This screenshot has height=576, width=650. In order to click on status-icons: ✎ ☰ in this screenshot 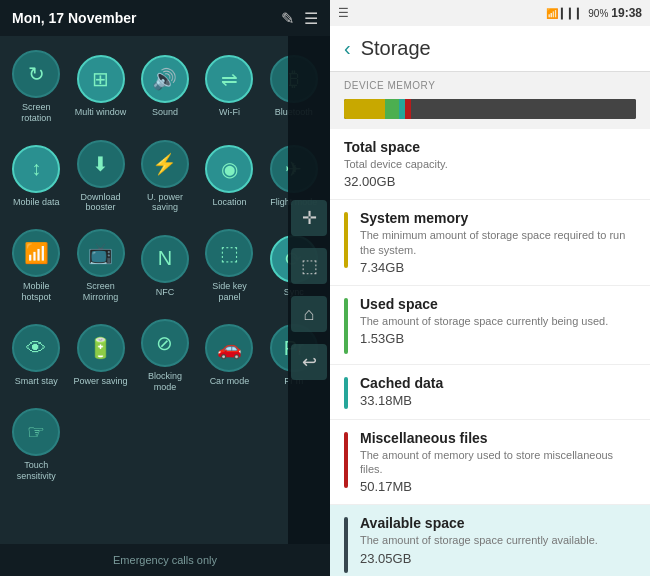, I will do `click(300, 18)`.